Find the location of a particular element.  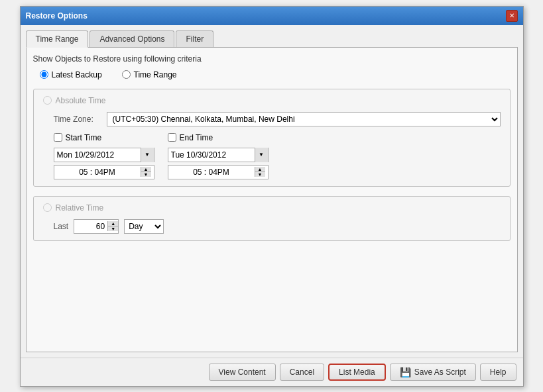

start-date-input is located at coordinates (97, 155).